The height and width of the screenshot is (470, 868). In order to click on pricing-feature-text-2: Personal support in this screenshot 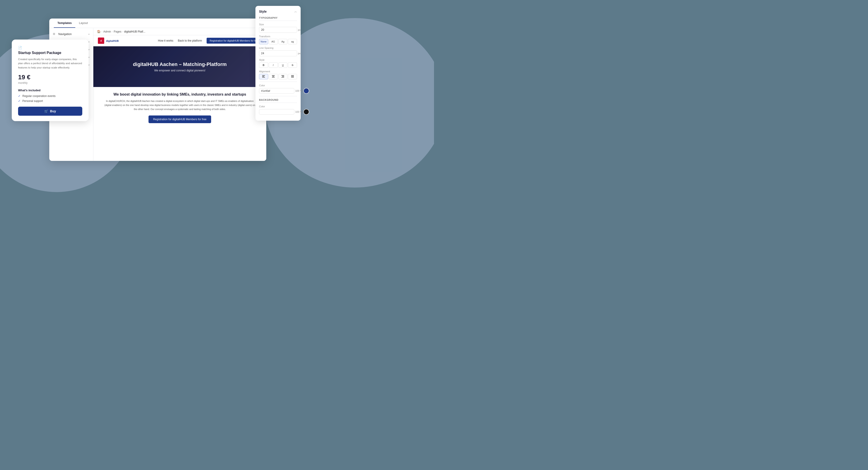, I will do `click(32, 101)`.